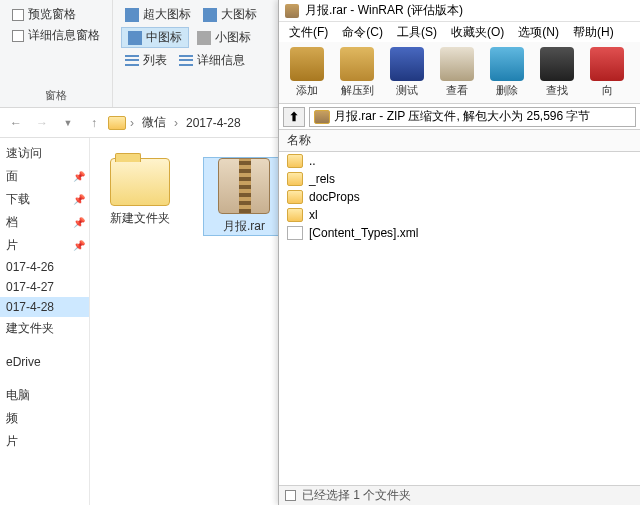 This screenshot has height=505, width=640. I want to click on file-item-folder: 新建文件夹, so click(140, 192).